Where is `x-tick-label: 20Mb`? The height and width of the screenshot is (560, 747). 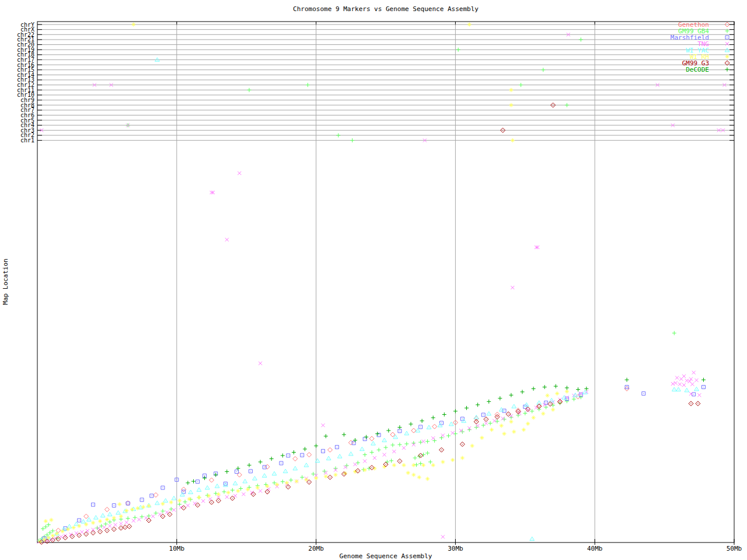
x-tick-label: 20Mb is located at coordinates (316, 548).